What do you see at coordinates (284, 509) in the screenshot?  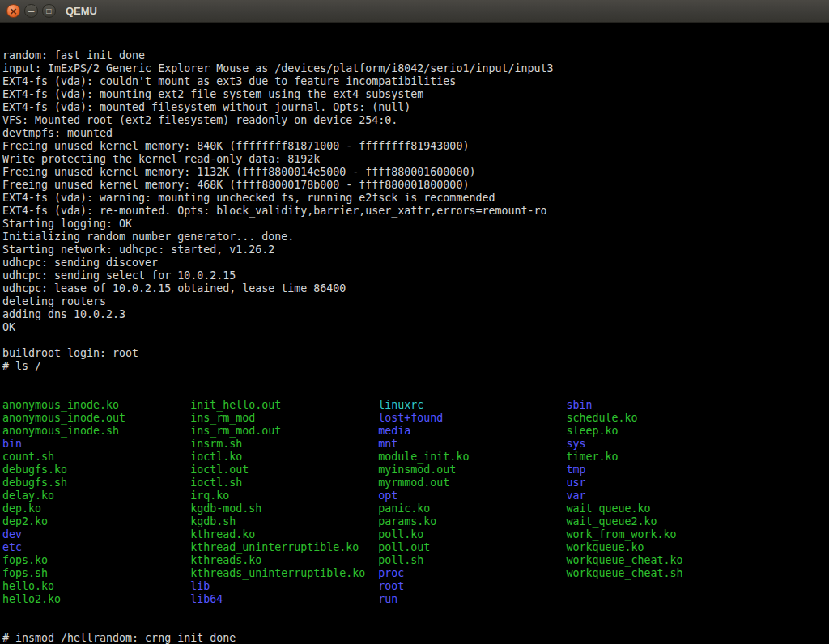 I see `ls-entry-file: kgdb-mod.sh` at bounding box center [284, 509].